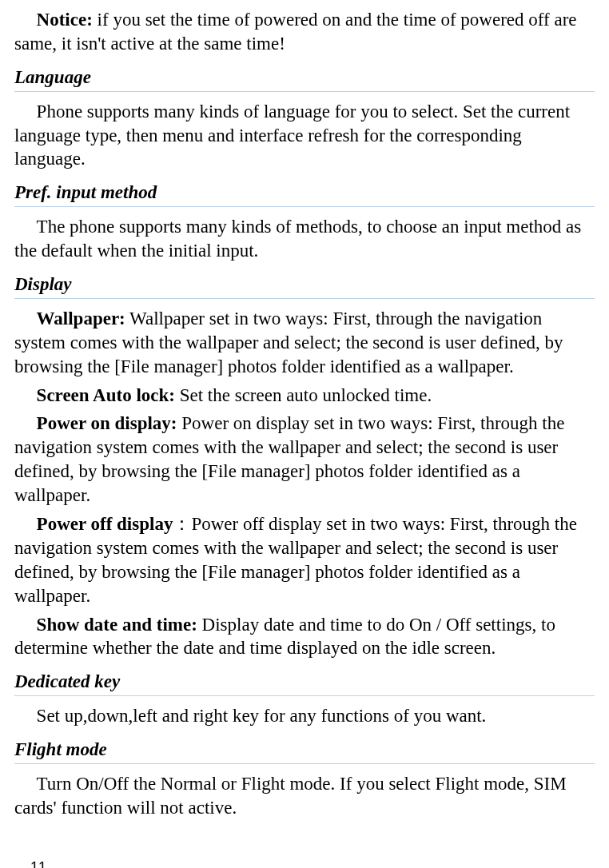  Describe the element at coordinates (304, 863) in the screenshot. I see `page-number: 11` at that location.